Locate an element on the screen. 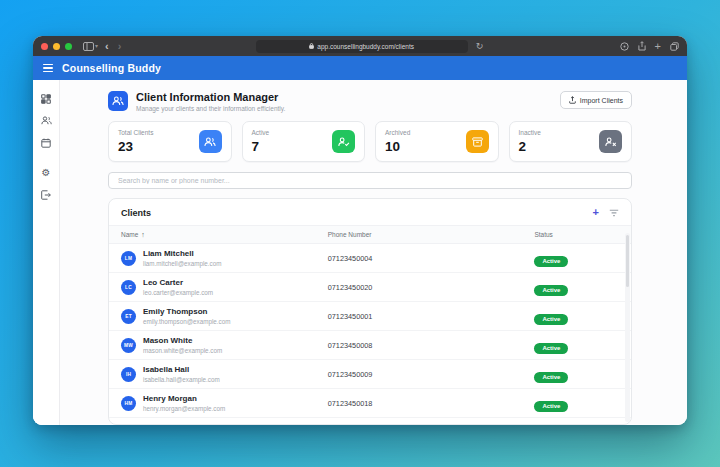  url-text: app.counsellingbuddy.com/clients is located at coordinates (366, 46).